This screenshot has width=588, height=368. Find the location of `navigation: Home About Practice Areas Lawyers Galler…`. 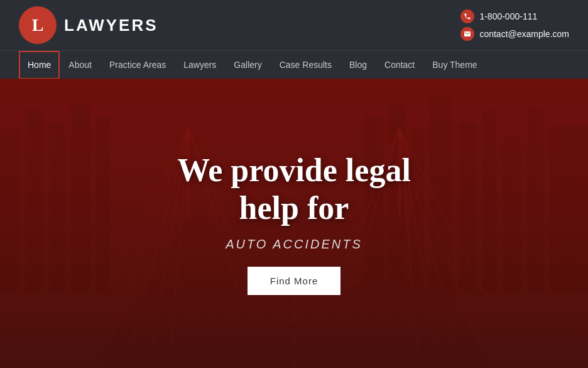

navigation: Home About Practice Areas Lawyers Galler… is located at coordinates (294, 64).